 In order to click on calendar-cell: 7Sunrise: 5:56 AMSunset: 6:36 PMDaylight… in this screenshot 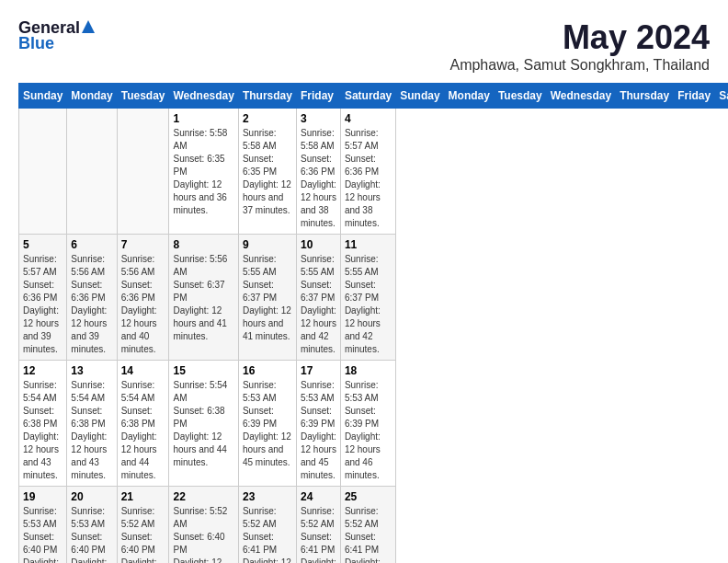, I will do `click(143, 298)`.